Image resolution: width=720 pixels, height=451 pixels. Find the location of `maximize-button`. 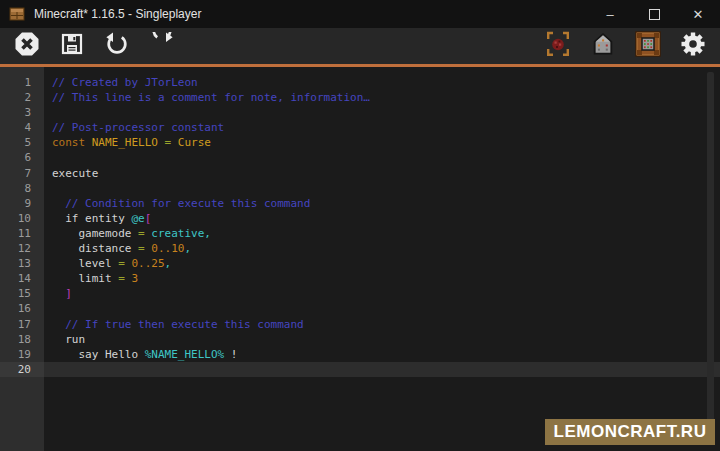

maximize-button is located at coordinates (654, 14).